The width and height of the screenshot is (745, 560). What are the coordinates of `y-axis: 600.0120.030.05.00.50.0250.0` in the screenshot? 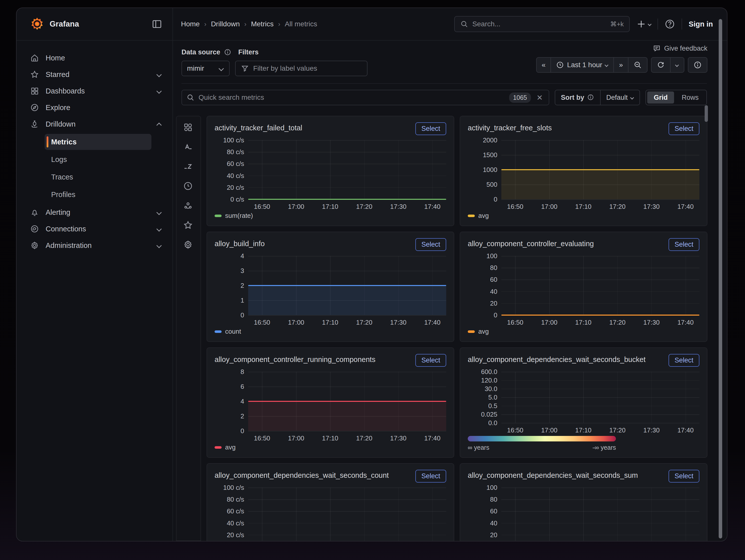 It's located at (483, 397).